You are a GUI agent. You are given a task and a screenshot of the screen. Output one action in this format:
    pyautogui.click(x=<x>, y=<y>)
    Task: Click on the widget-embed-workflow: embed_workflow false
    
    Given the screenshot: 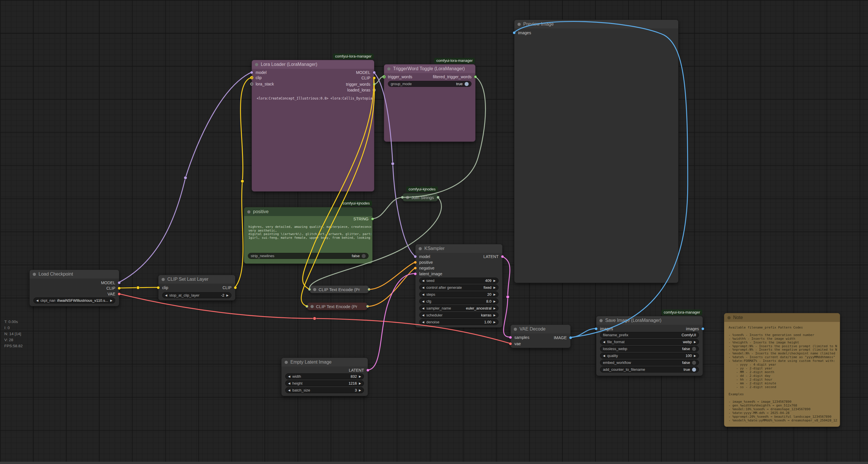 What is the action you would take?
    pyautogui.click(x=650, y=362)
    